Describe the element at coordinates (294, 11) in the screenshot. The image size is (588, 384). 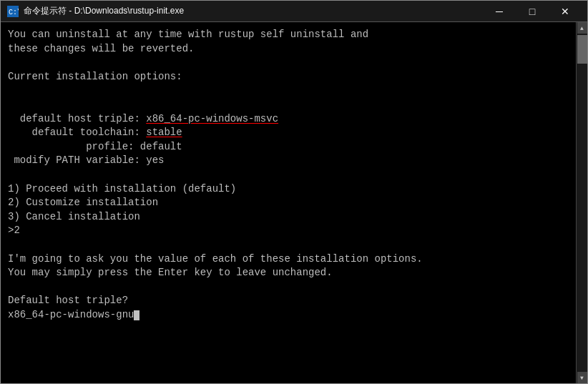
I see `titlebar: C:\ 命令提示符 - D:\Downloads\rustup-init.exe…` at that location.